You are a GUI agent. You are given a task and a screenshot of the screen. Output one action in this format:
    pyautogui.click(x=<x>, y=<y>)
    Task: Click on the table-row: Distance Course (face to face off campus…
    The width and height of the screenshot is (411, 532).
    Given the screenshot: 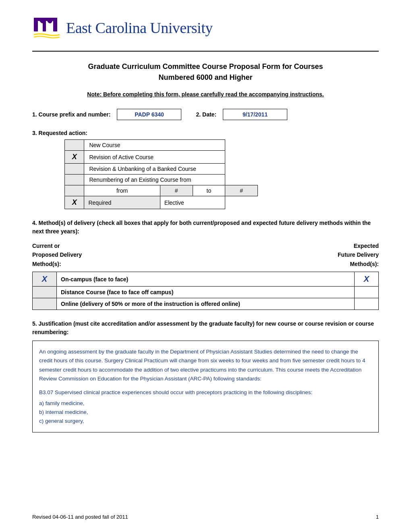 What is the action you would take?
    pyautogui.click(x=206, y=293)
    